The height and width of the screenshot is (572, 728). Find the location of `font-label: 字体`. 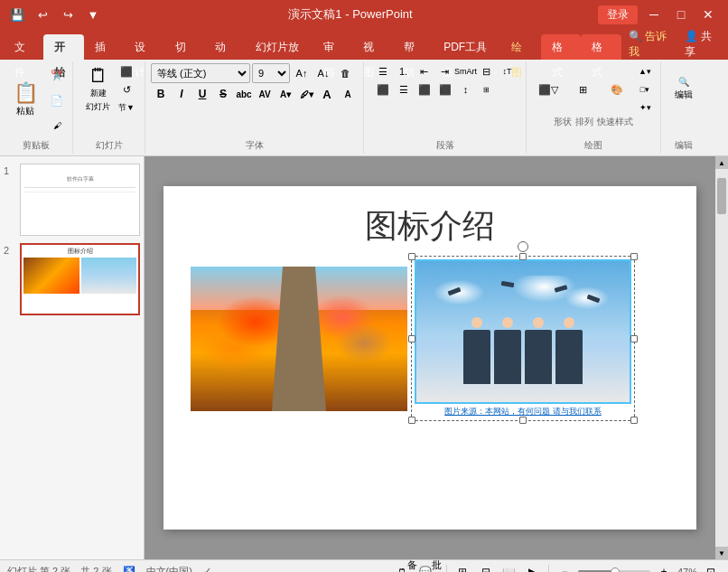

font-label: 字体 is located at coordinates (255, 145).